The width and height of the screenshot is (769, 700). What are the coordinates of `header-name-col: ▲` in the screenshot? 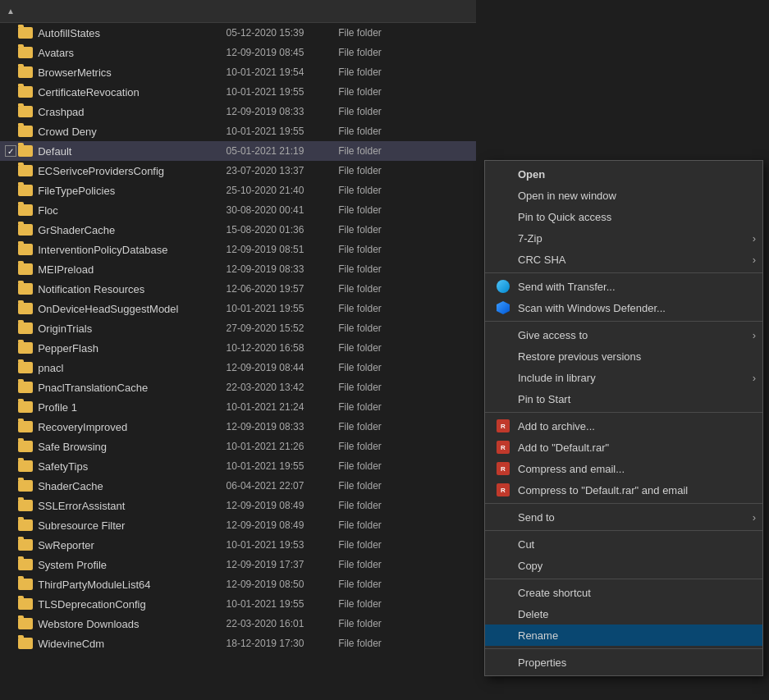 It's located at (113, 11).